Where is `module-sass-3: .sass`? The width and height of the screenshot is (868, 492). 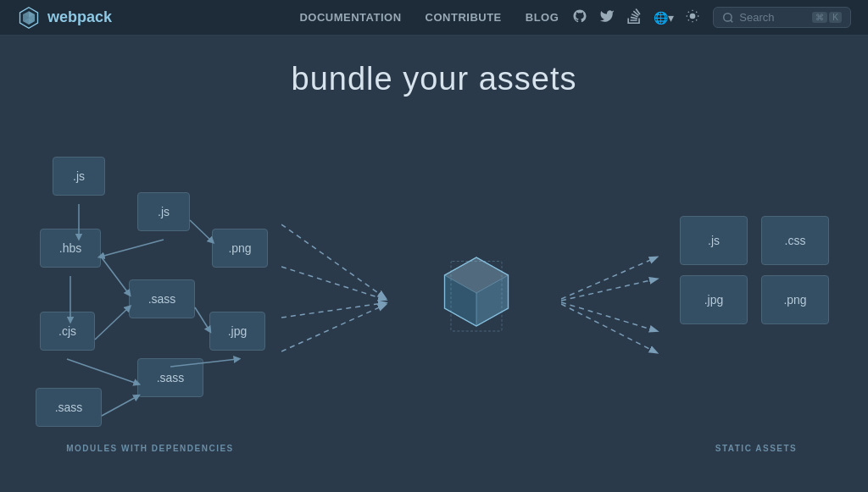
module-sass-3: .sass is located at coordinates (170, 378).